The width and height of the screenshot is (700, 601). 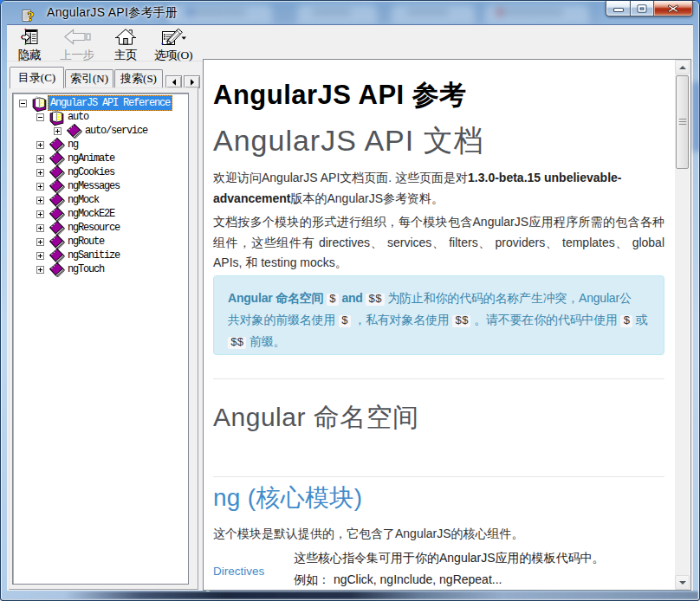 What do you see at coordinates (683, 123) in the screenshot?
I see `thumb-grip` at bounding box center [683, 123].